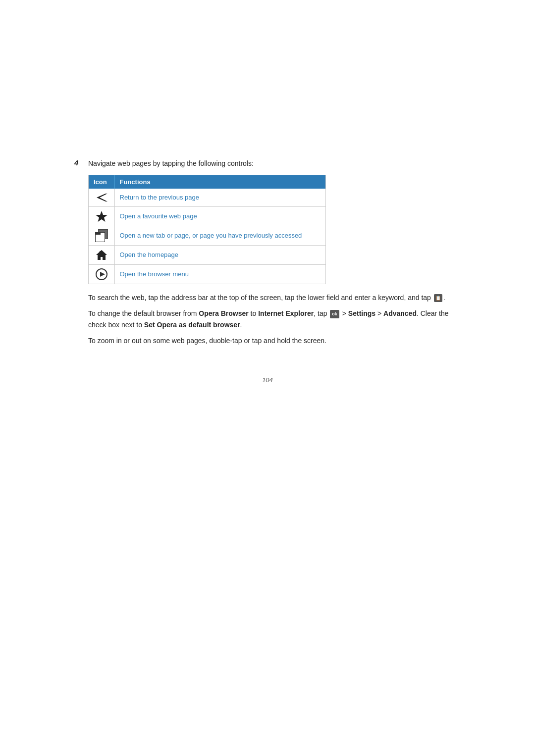 This screenshot has height=756, width=535. What do you see at coordinates (207, 198) in the screenshot?
I see `table-row: Return to the previous page` at bounding box center [207, 198].